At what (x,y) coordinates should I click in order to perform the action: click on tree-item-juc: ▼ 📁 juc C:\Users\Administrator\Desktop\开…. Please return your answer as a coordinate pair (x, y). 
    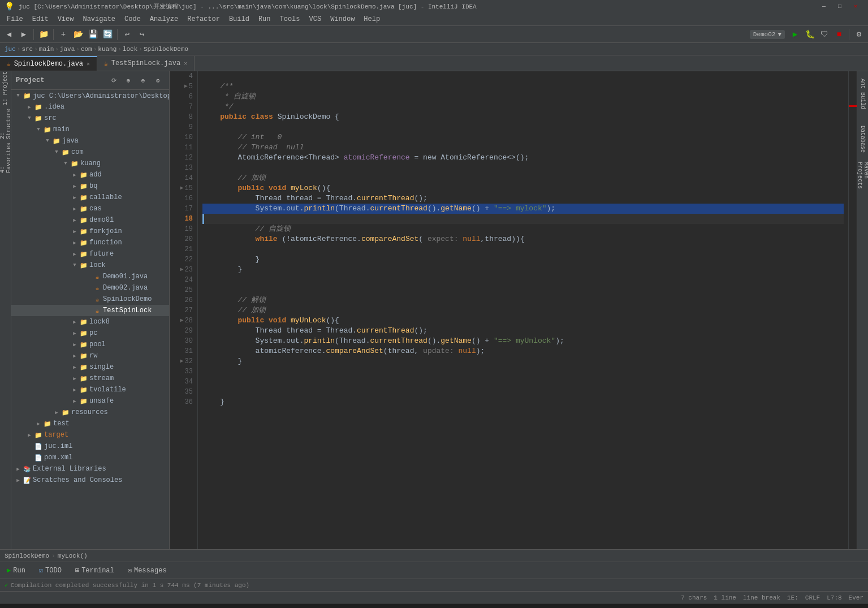
    Looking at the image, I should click on (90, 96).